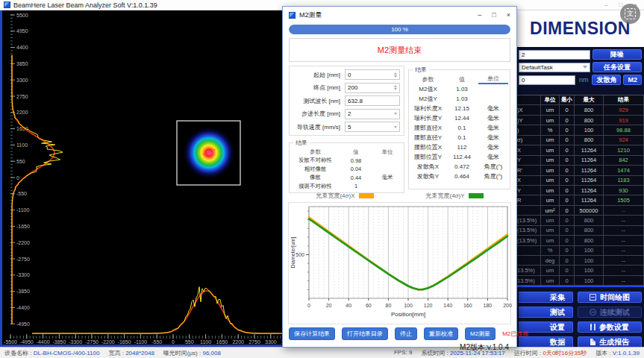 The height and width of the screenshot is (358, 644). Describe the element at coordinates (346, 101) in the screenshot. I see `form-row: 测试波长 [nm]632.8` at that location.